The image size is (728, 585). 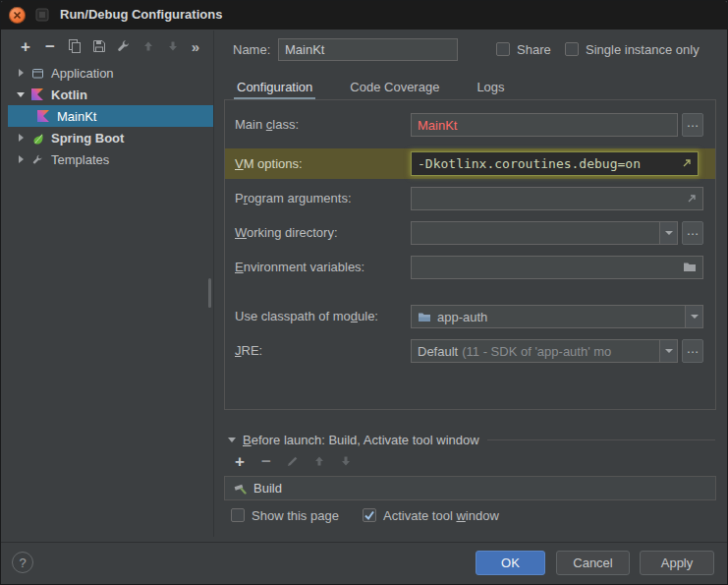 I want to click on main-class-browse-button: …, so click(x=693, y=125).